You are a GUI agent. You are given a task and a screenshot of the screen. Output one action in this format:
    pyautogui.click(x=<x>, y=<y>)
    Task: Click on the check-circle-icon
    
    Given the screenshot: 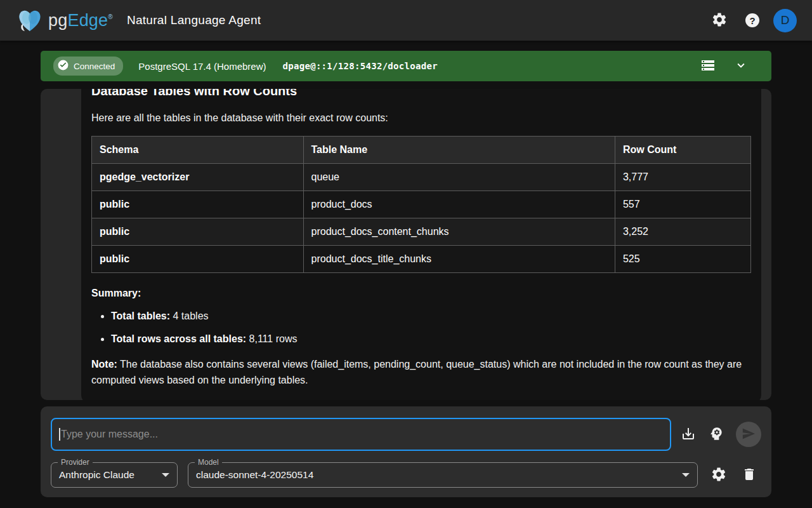 What is the action you would take?
    pyautogui.click(x=63, y=66)
    